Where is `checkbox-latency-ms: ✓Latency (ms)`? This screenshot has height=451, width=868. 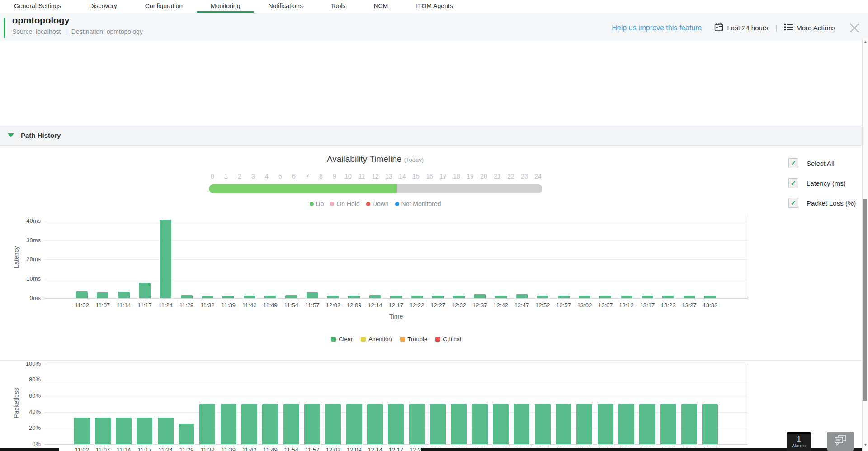 checkbox-latency-ms: ✓Latency (ms) is located at coordinates (822, 183).